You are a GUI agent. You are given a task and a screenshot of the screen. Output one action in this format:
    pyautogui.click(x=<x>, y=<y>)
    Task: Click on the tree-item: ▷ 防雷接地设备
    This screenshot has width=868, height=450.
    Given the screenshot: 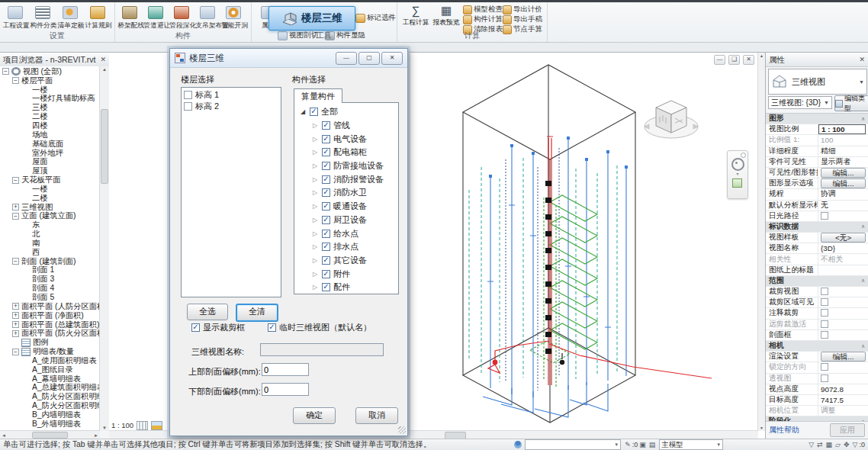 What is the action you would take?
    pyautogui.click(x=346, y=166)
    